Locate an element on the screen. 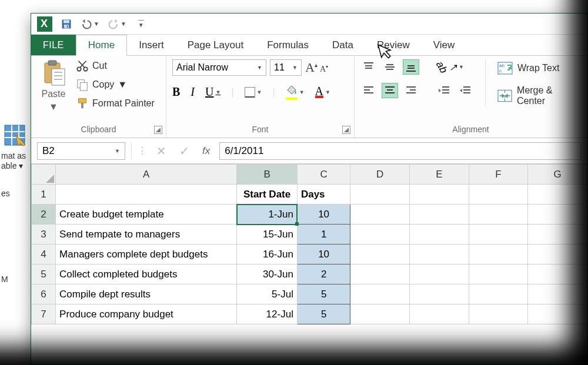 Image resolution: width=588 pixels, height=365 pixels. cut-button: Cut is located at coordinates (115, 66).